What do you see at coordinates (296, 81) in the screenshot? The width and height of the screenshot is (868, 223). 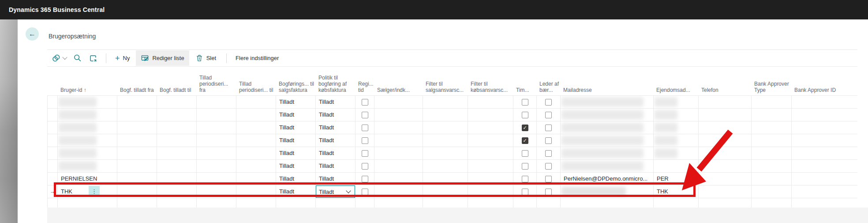 I see `column-header-bogforings: Bogførings... til salgsfaktura` at bounding box center [296, 81].